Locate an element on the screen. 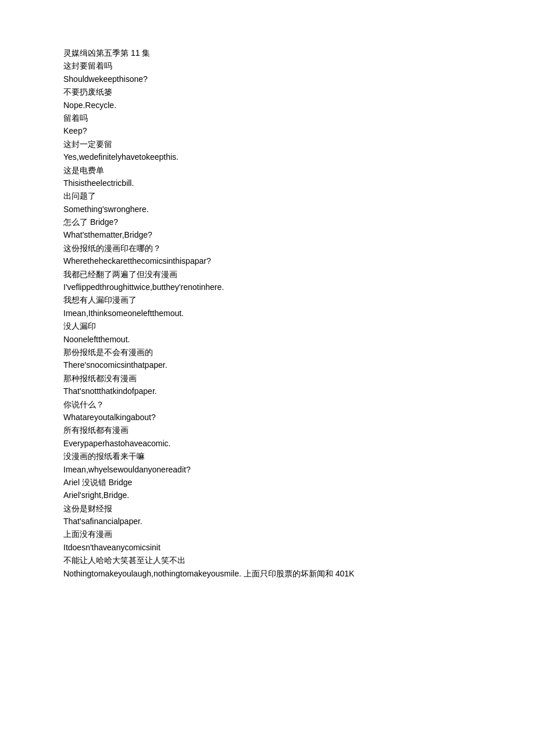  subtitle-line-31: 没漫画的报纸看来干嘛 is located at coordinates (268, 456).